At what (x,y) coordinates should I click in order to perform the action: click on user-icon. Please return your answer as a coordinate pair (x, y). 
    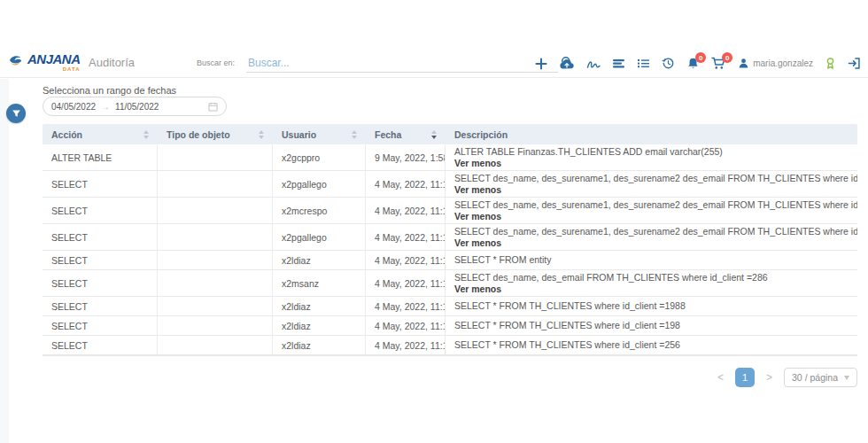
    Looking at the image, I should click on (744, 64).